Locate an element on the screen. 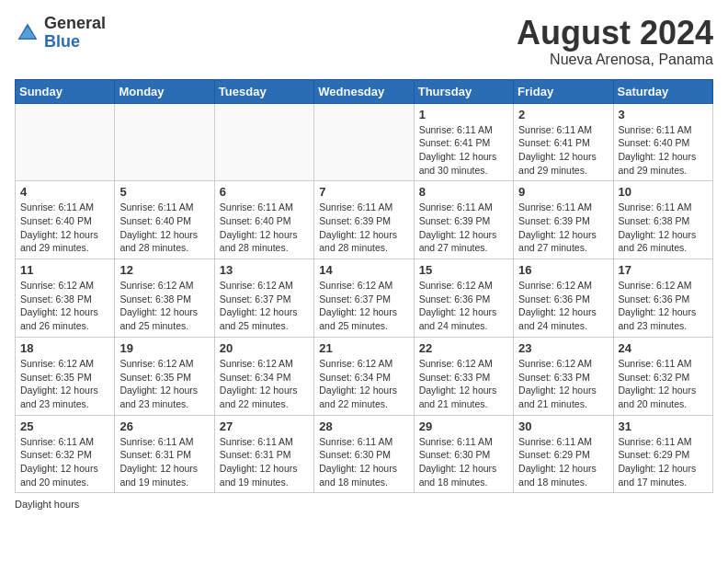 The height and width of the screenshot is (563, 728). calendar-cell: 28Sunrise: 6:11 AM Sunset: 6:30 PM Dayli… is located at coordinates (364, 454).